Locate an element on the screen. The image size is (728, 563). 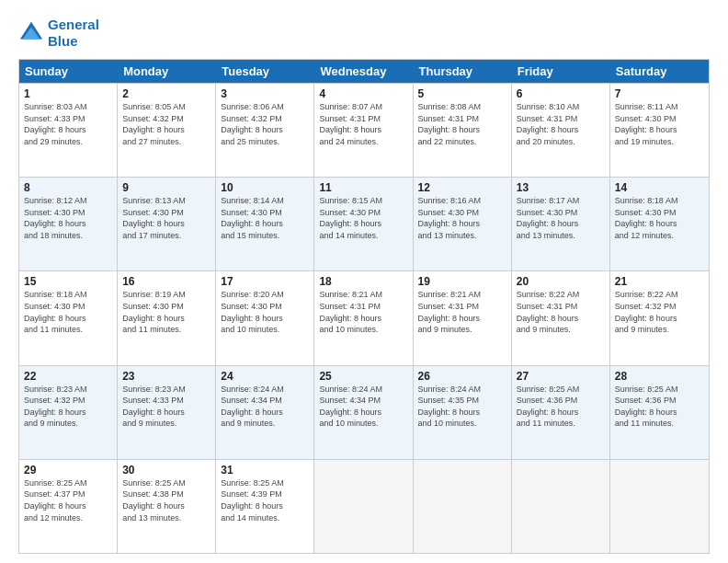
table-row: 9Sunrise: 8:13 AMSunset: 4:30 PMDaylight… is located at coordinates (167, 224).